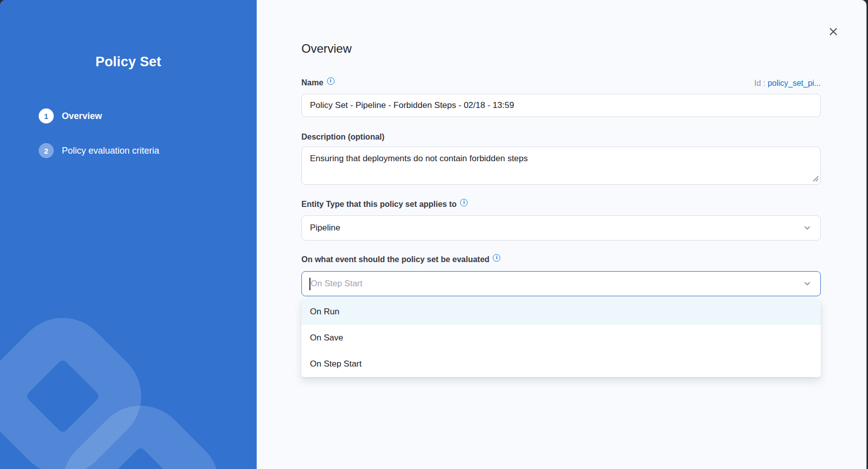 This screenshot has width=868, height=469. I want to click on event-input, so click(557, 284).